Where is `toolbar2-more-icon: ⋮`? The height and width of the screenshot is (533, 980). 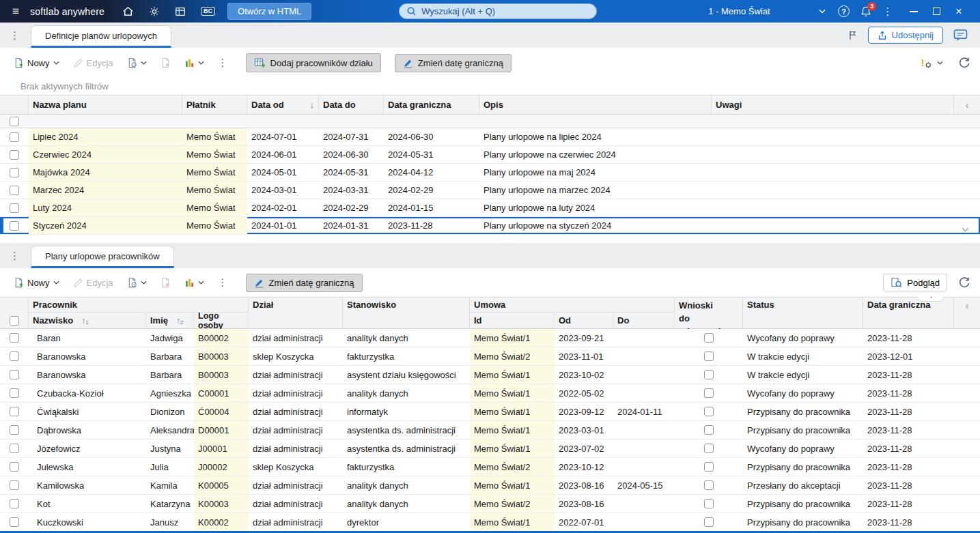 toolbar2-more-icon: ⋮ is located at coordinates (223, 283).